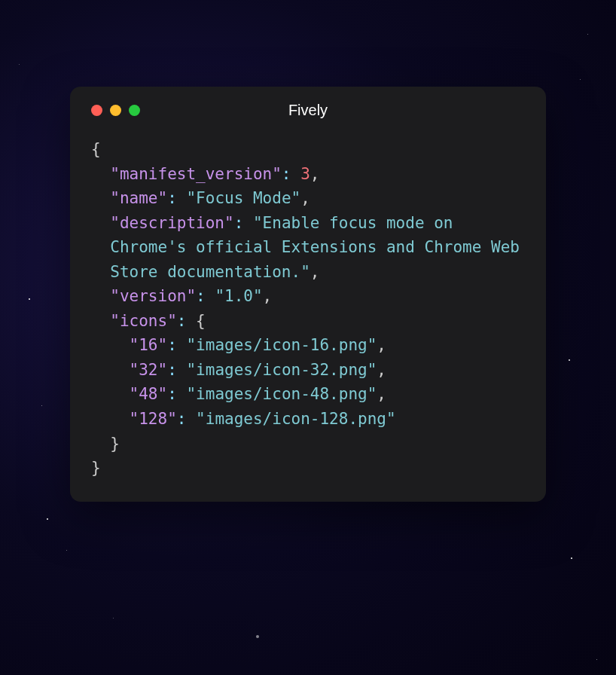 The height and width of the screenshot is (675, 616). Describe the element at coordinates (282, 345) in the screenshot. I see `json-value: "images/icon-16.png"` at that location.